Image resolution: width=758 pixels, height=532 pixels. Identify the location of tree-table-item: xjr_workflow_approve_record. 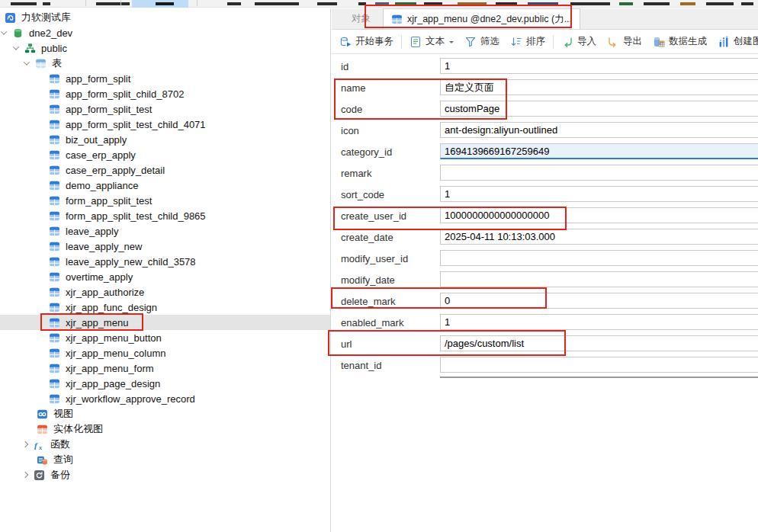
(165, 399).